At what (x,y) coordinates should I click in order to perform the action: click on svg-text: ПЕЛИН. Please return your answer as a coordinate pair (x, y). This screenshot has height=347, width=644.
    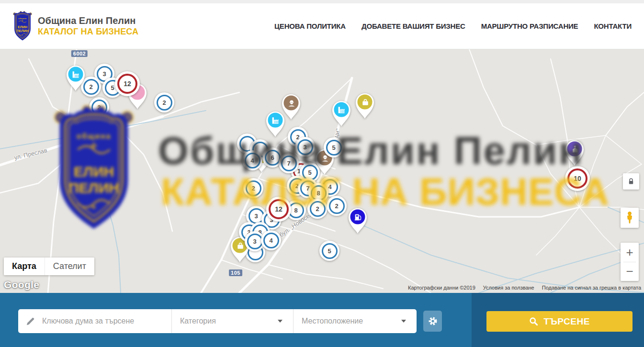
    Looking at the image, I should click on (22, 31).